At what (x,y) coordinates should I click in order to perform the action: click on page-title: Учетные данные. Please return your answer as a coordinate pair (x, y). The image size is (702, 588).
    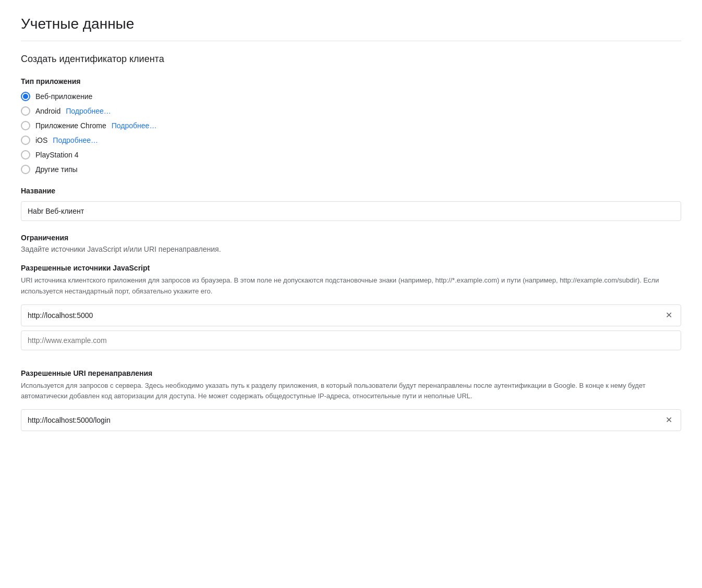
    Looking at the image, I should click on (351, 24).